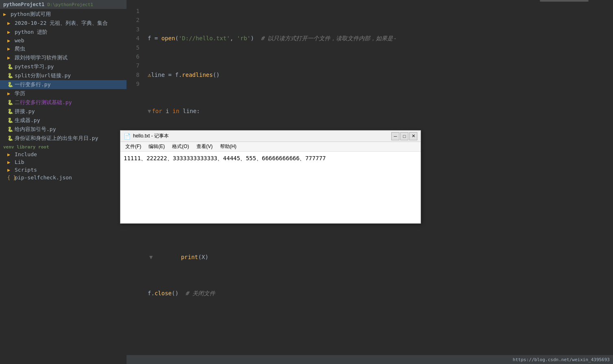 The height and width of the screenshot is (364, 613). What do you see at coordinates (63, 41) in the screenshot?
I see `sidebar-item-web: ▶ web` at bounding box center [63, 41].